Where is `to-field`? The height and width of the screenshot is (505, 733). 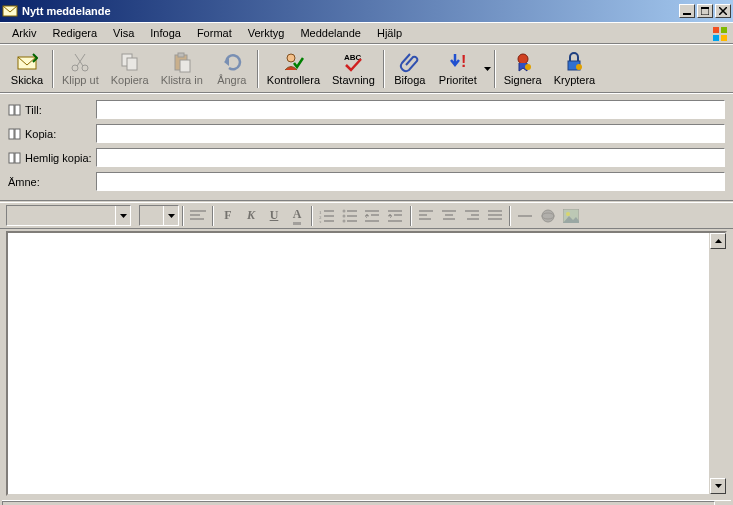 to-field is located at coordinates (410, 110).